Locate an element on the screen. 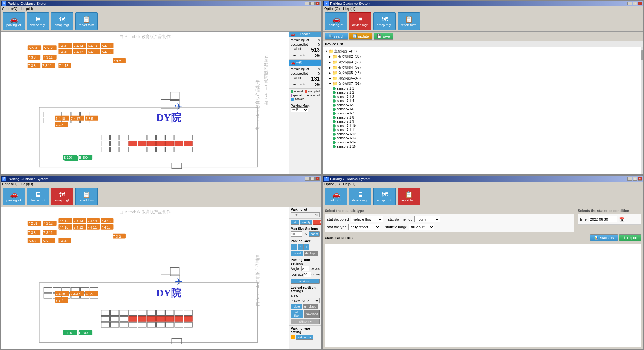  update-btn: 🔄 update is located at coordinates (361, 36).